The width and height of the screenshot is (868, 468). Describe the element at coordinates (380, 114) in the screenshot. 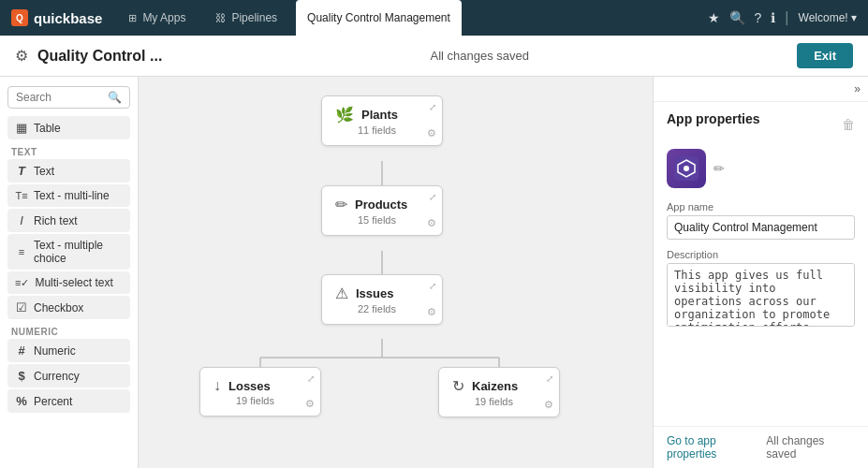

I see `node-title: Plants` at that location.